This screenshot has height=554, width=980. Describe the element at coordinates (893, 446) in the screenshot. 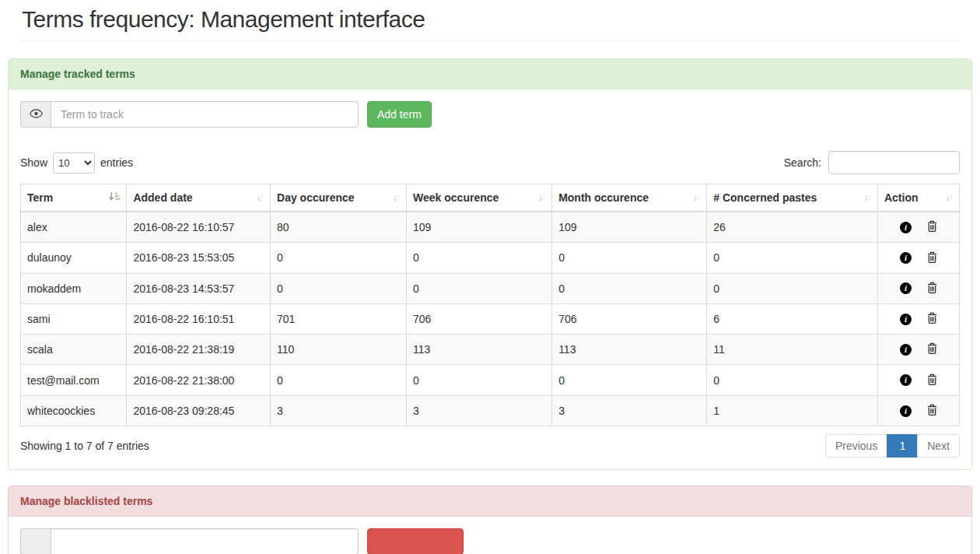

I see `pagination: Previous 1 Next` at that location.